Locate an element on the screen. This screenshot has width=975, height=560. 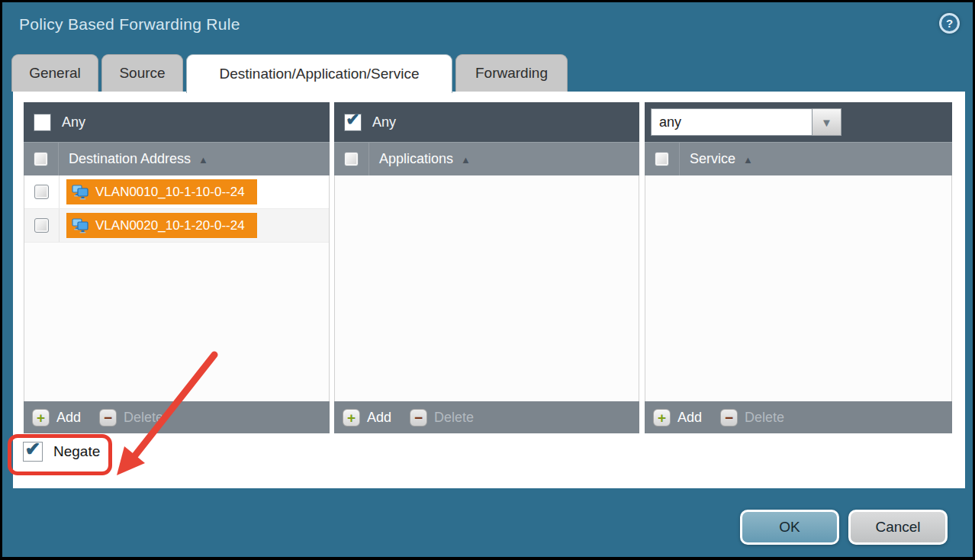
destination-column-header-row: Destination Address ▲ is located at coordinates (177, 159).